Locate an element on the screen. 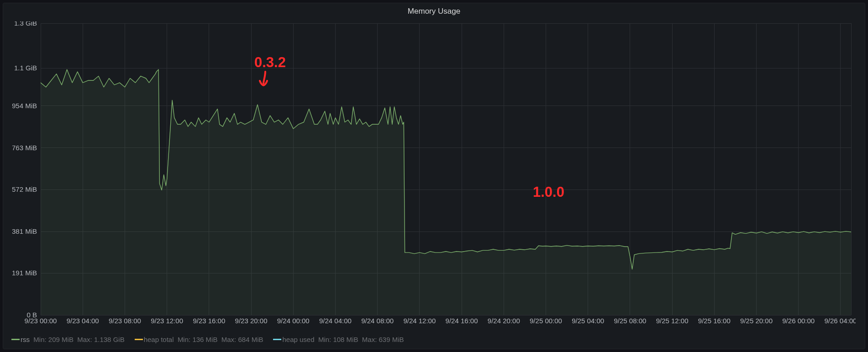  svg-text: 9/24 12:00 is located at coordinates (419, 320).